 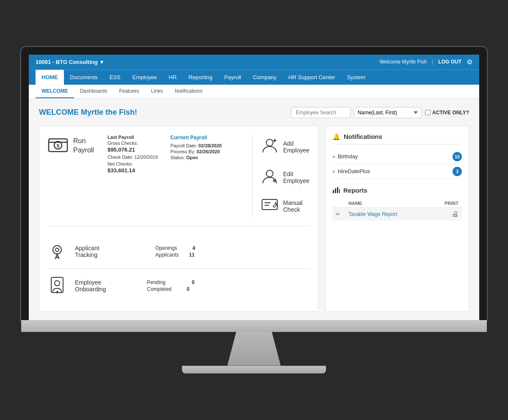 What do you see at coordinates (233, 77) in the screenshot?
I see `nav-item-payroll: Payroll` at bounding box center [233, 77].